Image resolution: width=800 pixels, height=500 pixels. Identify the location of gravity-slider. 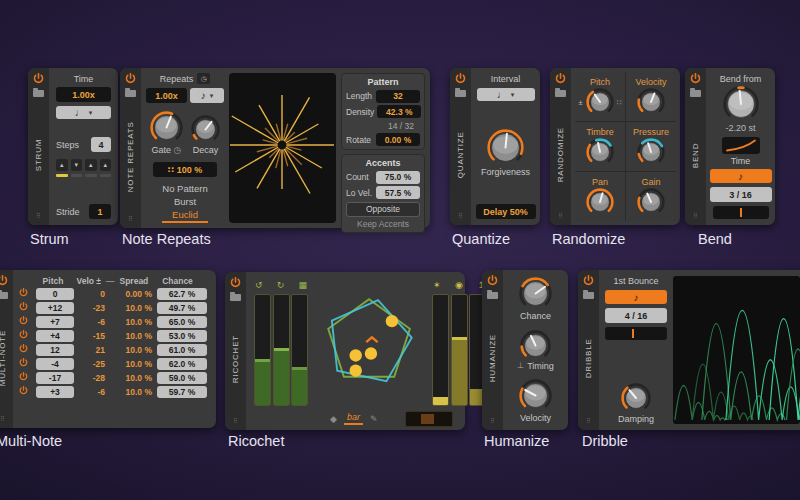
(440, 350).